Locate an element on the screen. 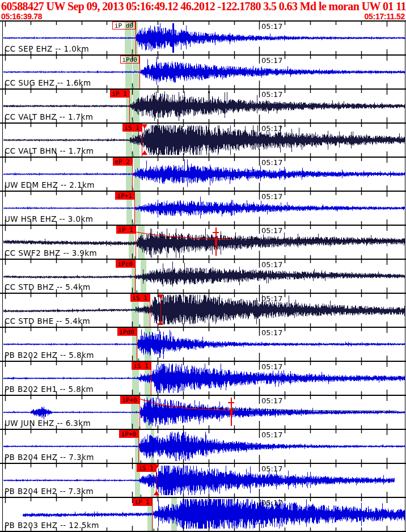 This screenshot has height=532, width=406. trace-panel: 05:17iP+0UW JUN EHZ -- 6.3km is located at coordinates (203, 412).